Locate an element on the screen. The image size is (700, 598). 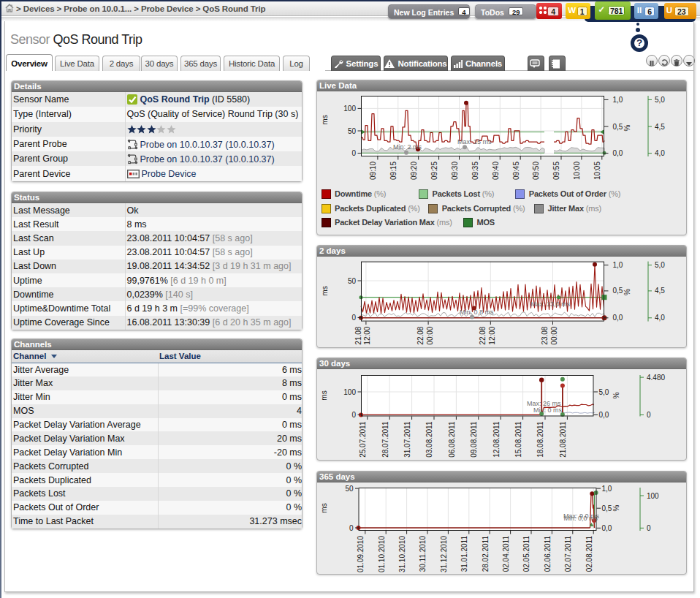
svg-text: Min: 0,8 ms is located at coordinates (476, 312).